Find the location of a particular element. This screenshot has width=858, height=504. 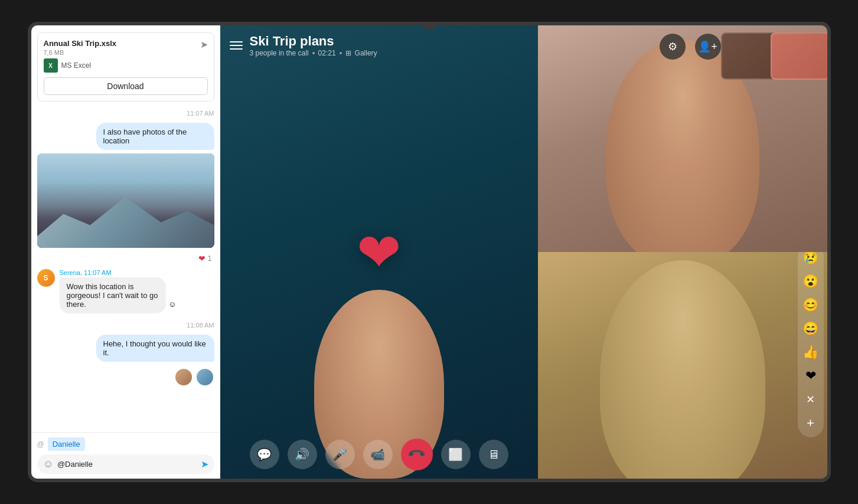

video-button: 📹 is located at coordinates (378, 454).